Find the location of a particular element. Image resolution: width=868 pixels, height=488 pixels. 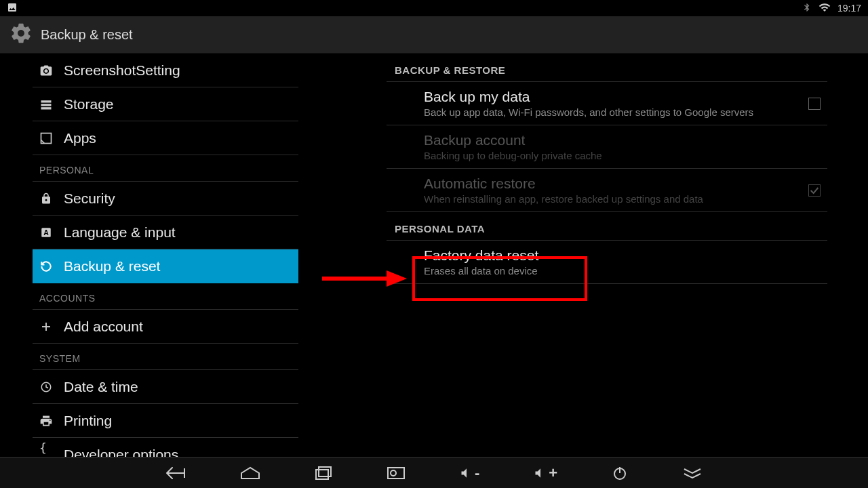

sidebar-item-label: Date & time is located at coordinates (101, 387).